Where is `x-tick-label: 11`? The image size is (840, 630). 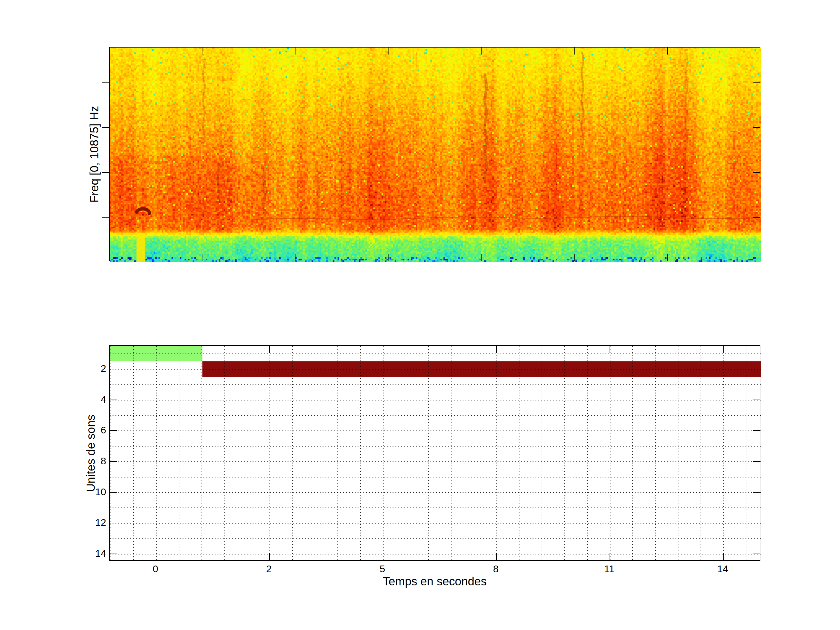
x-tick-label: 11 is located at coordinates (609, 569).